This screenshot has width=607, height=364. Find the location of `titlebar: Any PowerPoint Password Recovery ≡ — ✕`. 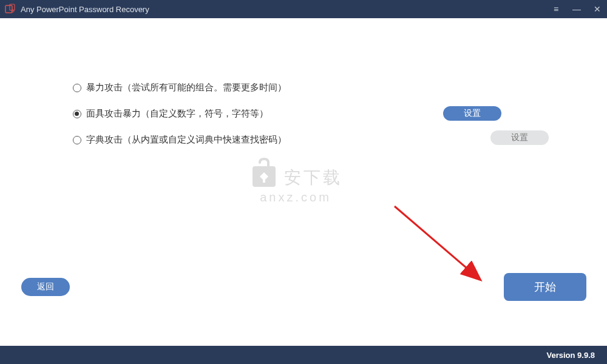

titlebar: Any PowerPoint Password Recovery ≡ — ✕ is located at coordinates (304, 9).